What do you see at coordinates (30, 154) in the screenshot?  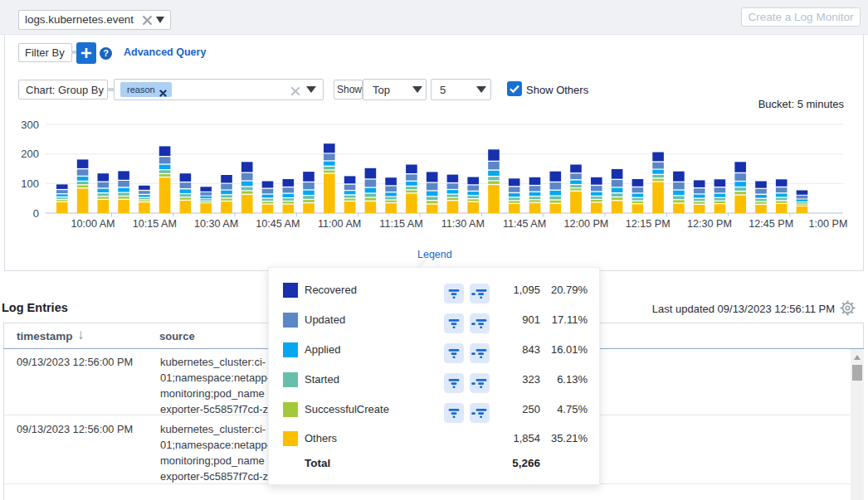 I see `svg-text: 200` at bounding box center [30, 154].